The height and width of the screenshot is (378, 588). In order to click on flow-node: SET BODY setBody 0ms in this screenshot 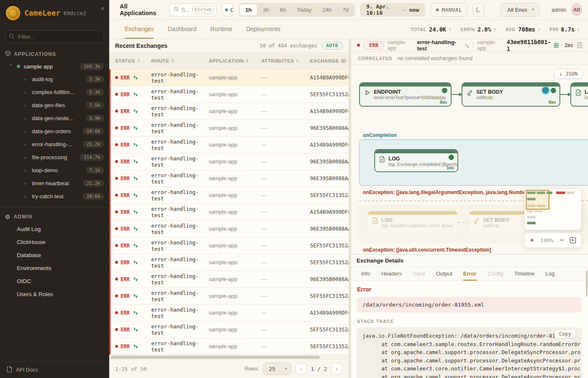, I will do `click(511, 94)`.